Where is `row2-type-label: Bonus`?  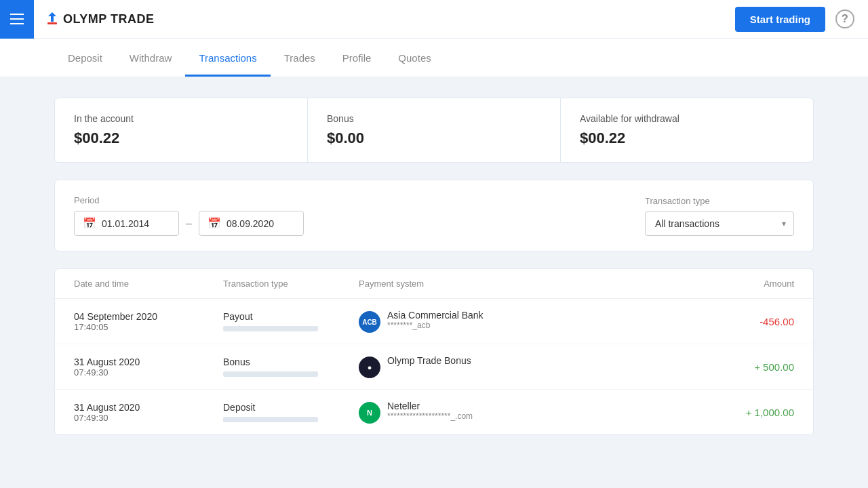
row2-type-label: Bonus is located at coordinates (291, 362).